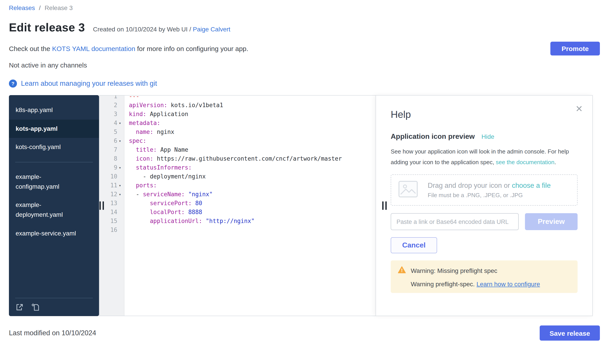  I want to click on code-line-6: spec:, so click(250, 141).